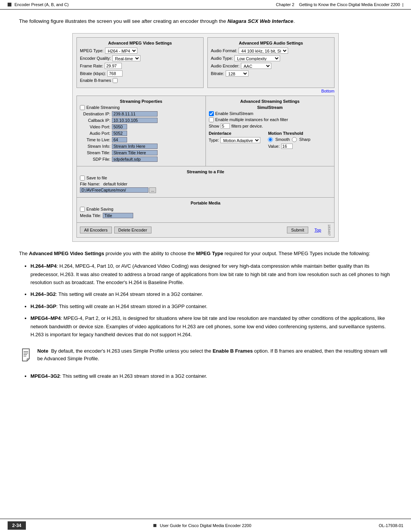  What do you see at coordinates (97, 178) in the screenshot?
I see `save-to-file-label: Save to file` at bounding box center [97, 178].